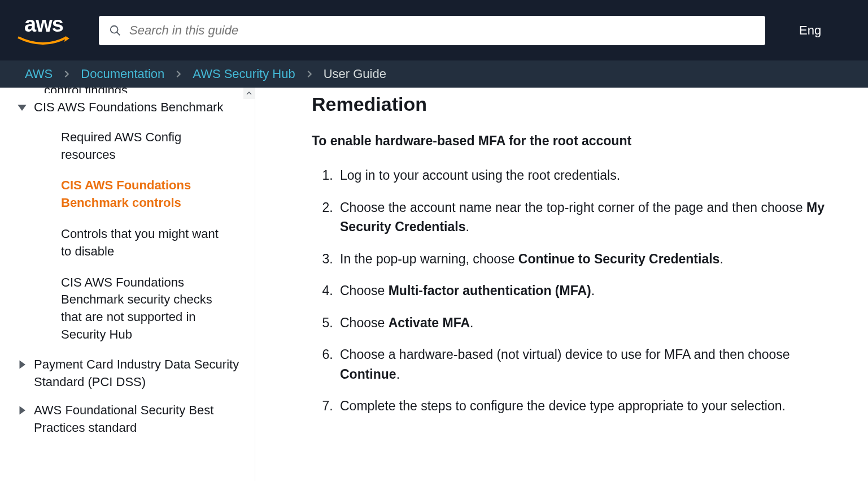 This screenshot has height=481, width=868. Describe the element at coordinates (432, 31) in the screenshot. I see `search-input` at that location.